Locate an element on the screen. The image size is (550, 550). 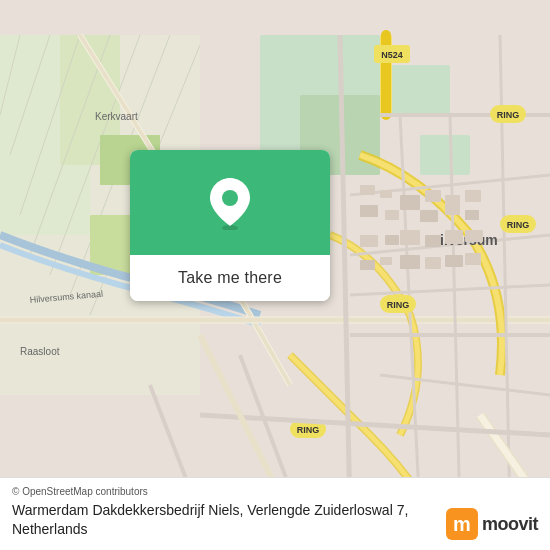
navigation-card: Take me there is located at coordinates (230, 226).